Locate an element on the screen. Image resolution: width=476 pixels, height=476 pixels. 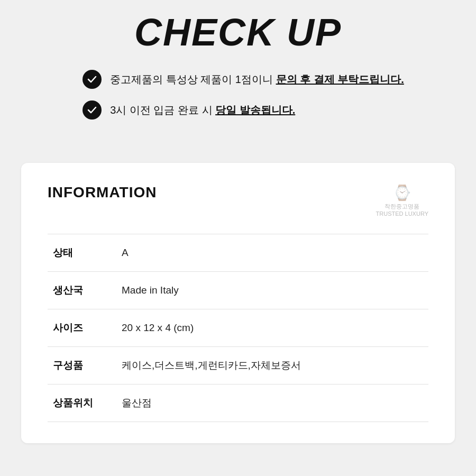
table-row: 구성품케이스,더스트백,게런티카드,자체보증서 is located at coordinates (238, 365).